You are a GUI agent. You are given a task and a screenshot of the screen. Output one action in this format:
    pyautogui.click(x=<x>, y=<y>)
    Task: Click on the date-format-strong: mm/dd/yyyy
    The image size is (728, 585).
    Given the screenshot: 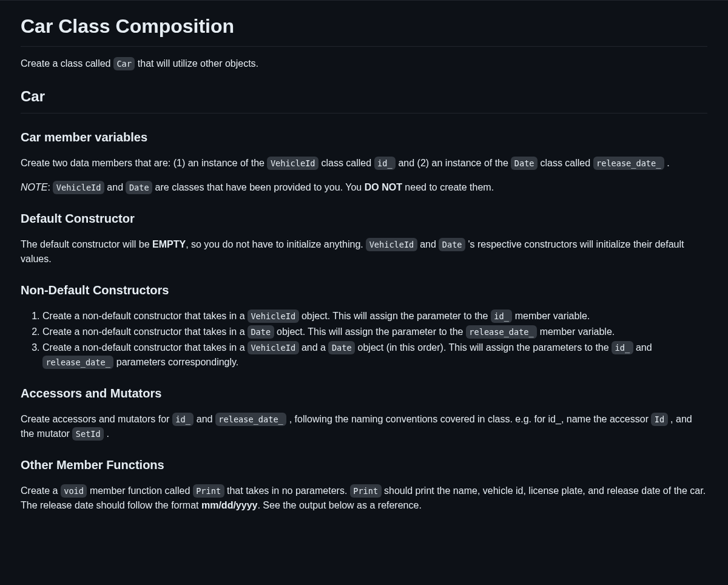 What is the action you would take?
    pyautogui.click(x=229, y=505)
    